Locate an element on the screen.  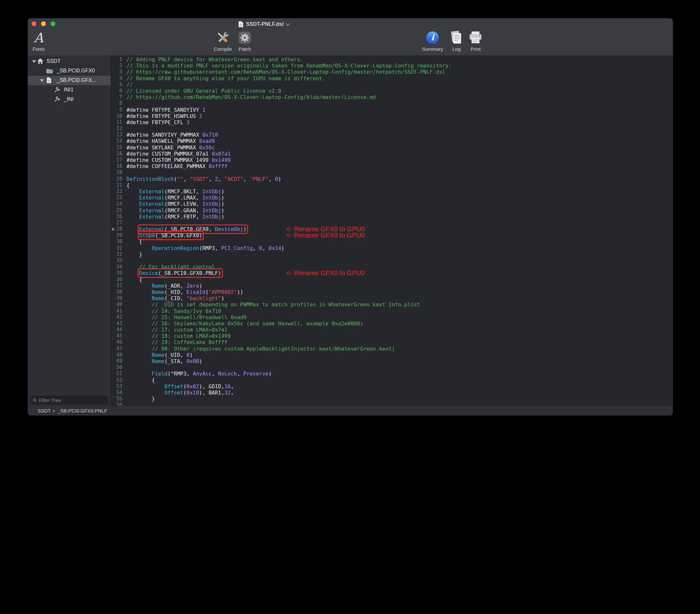
zoom-button is located at coordinates (53, 24).